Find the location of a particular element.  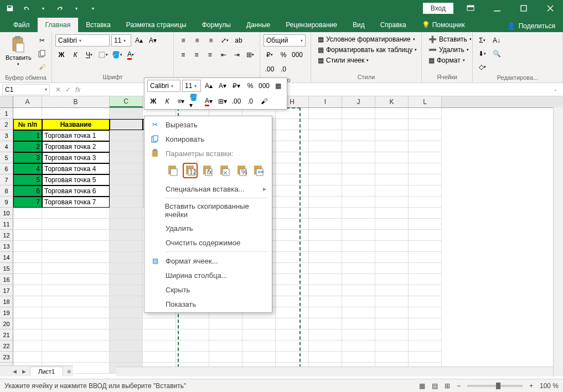

cut-button: ✂ is located at coordinates (42, 40).